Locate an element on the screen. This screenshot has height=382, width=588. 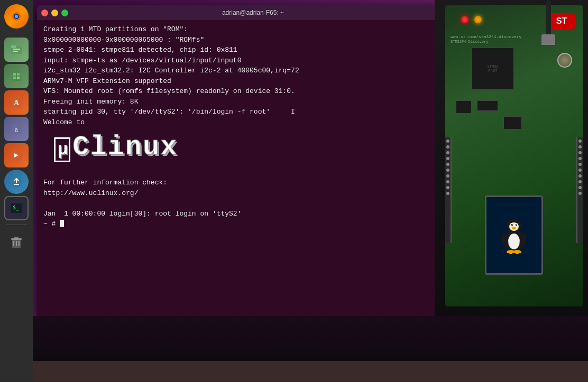
taskbar-icon-calc is located at coordinates (16, 76).